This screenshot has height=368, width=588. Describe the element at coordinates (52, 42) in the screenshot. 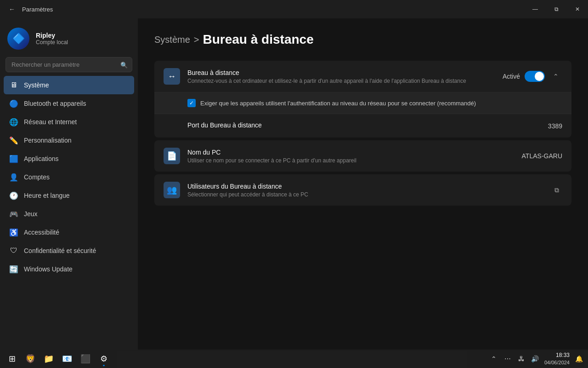

I see `user-account-type: Compte local` at that location.